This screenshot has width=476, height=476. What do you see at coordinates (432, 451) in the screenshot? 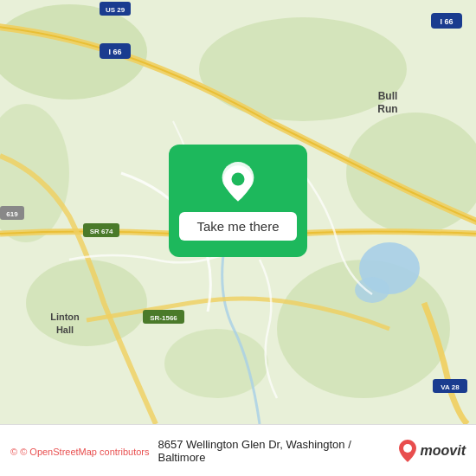
I see `moovit-logo: moovit` at bounding box center [432, 451].